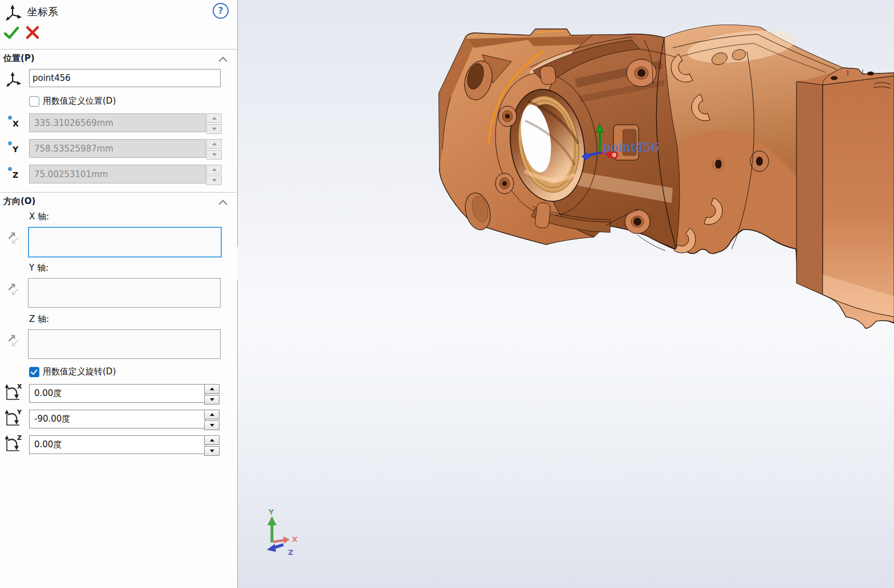 Image resolution: width=894 pixels, height=588 pixels. What do you see at coordinates (759, 161) in the screenshot?
I see `ear-lobe-hole` at bounding box center [759, 161].